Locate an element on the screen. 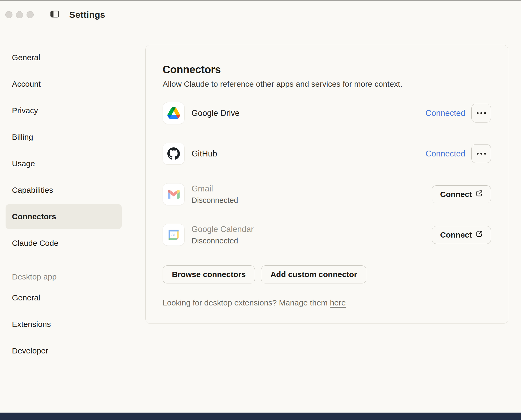 The width and height of the screenshot is (521, 420). titlebar: Settings is located at coordinates (260, 14).